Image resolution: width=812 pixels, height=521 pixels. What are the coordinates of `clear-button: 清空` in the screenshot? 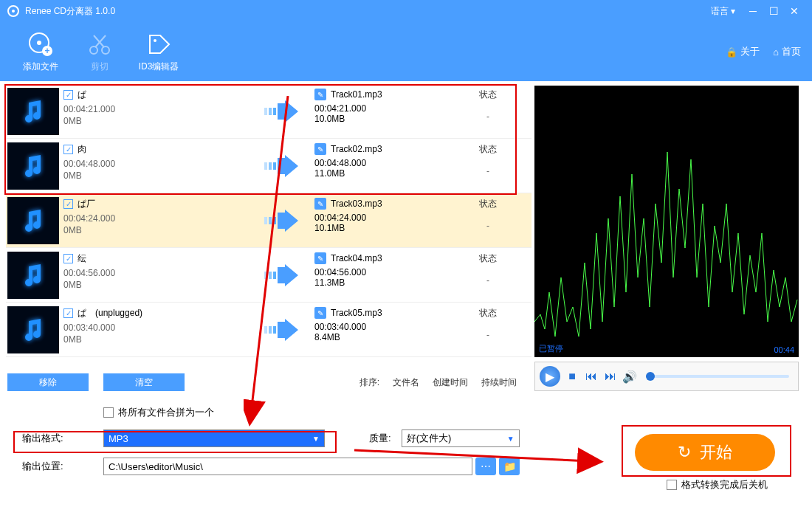 It's located at (144, 382).